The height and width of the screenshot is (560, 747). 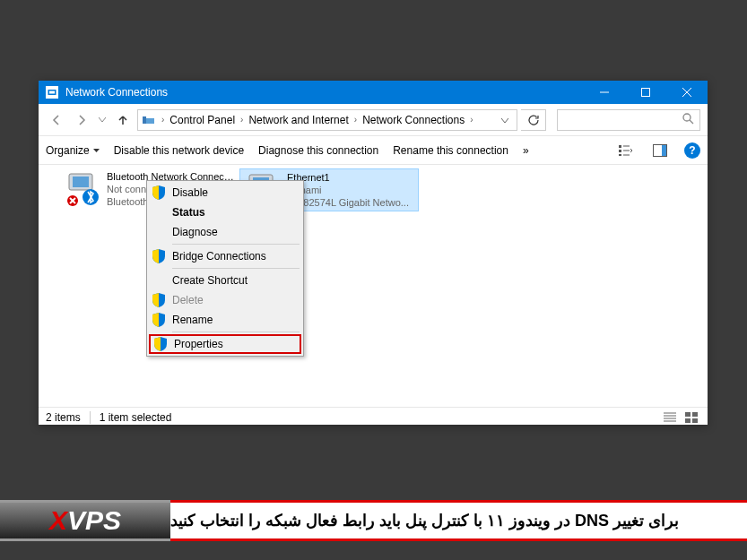 What do you see at coordinates (373, 417) in the screenshot?
I see `status-bar: 2 items 1 item selected` at bounding box center [373, 417].